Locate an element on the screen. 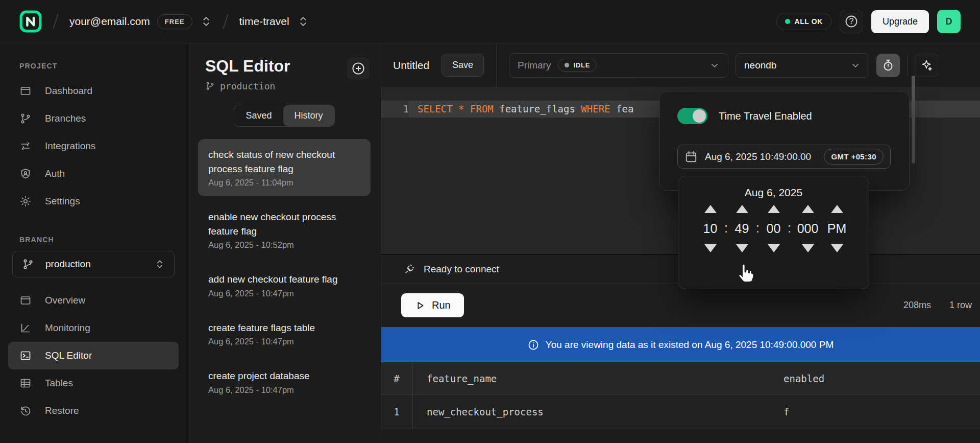 This screenshot has height=443, width=980. settings-gear-icon is located at coordinates (26, 201).